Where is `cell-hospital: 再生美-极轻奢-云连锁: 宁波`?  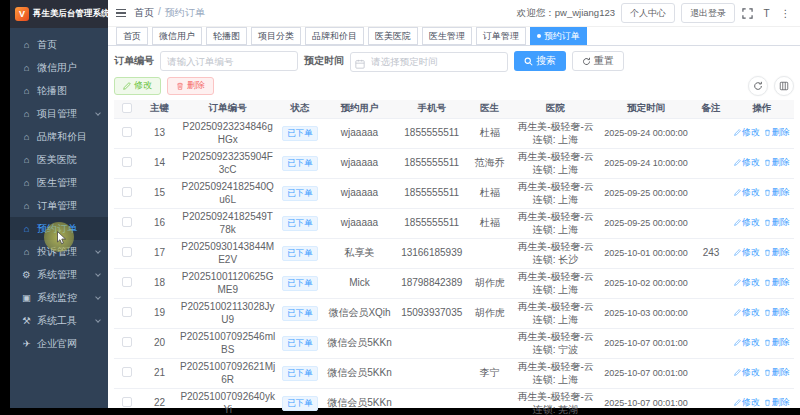 cell-hospital: 再生美-极轻奢-云连锁: 宁波 is located at coordinates (556, 344).